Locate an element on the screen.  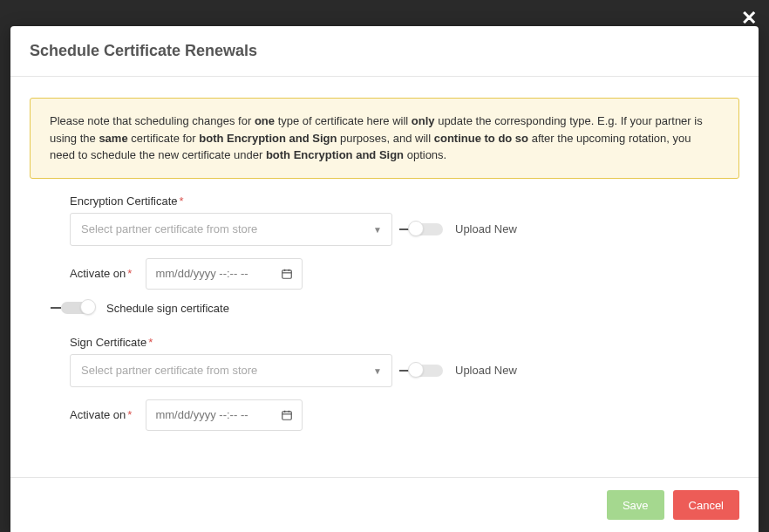
close-icon: ✕ is located at coordinates (749, 18).